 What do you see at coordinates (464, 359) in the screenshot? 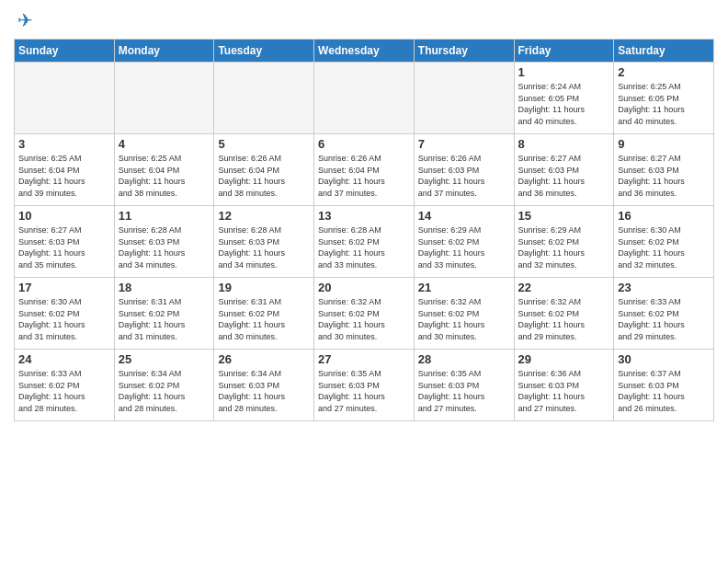
I see `day-number: 28` at bounding box center [464, 359].